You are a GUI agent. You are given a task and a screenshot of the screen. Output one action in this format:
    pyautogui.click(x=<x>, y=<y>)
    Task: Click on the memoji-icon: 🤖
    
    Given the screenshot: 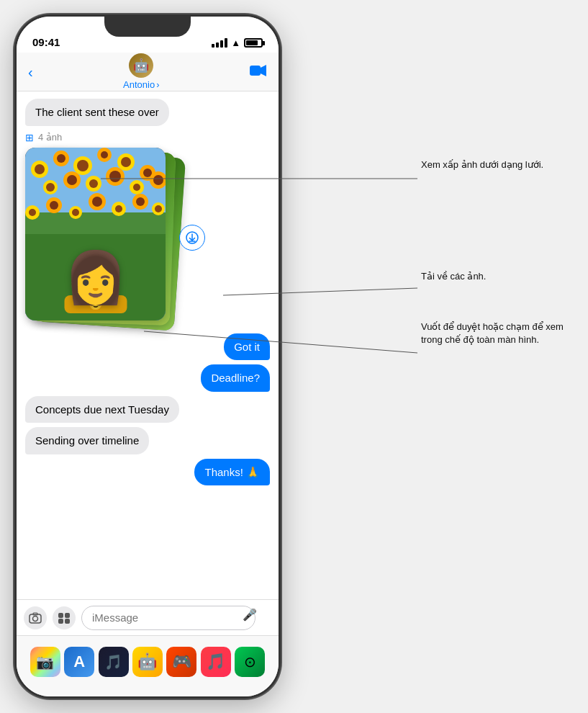 What is the action you would take?
    pyautogui.click(x=147, y=662)
    